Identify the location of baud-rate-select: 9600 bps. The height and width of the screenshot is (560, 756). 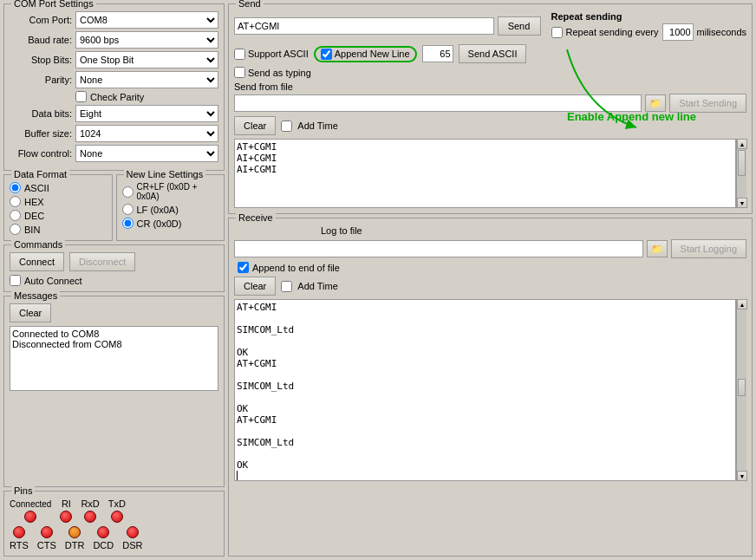
(147, 40).